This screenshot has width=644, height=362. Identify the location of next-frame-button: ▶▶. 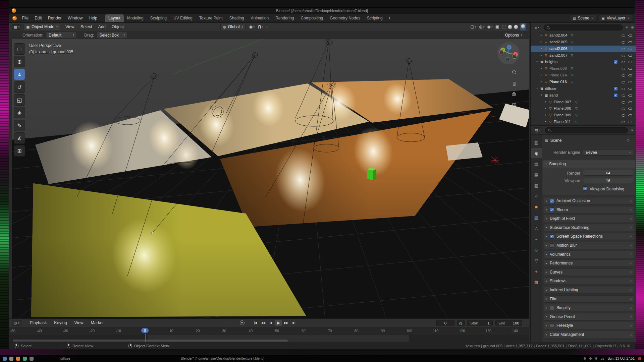
(286, 323).